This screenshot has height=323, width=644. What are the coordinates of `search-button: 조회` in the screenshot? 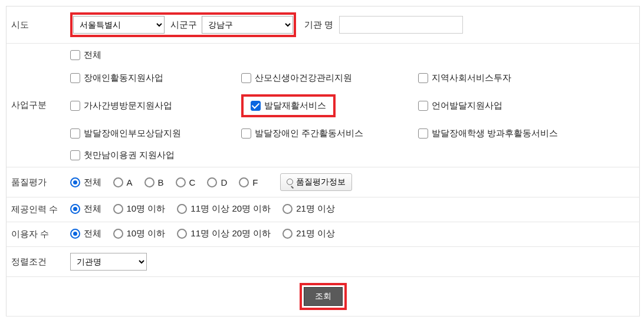 It's located at (323, 296).